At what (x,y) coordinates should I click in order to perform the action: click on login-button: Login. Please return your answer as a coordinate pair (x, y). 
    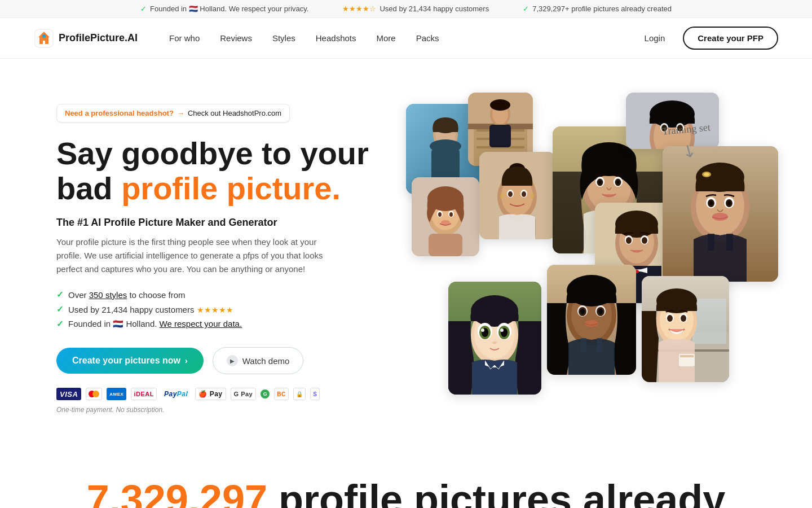
    Looking at the image, I should click on (655, 38).